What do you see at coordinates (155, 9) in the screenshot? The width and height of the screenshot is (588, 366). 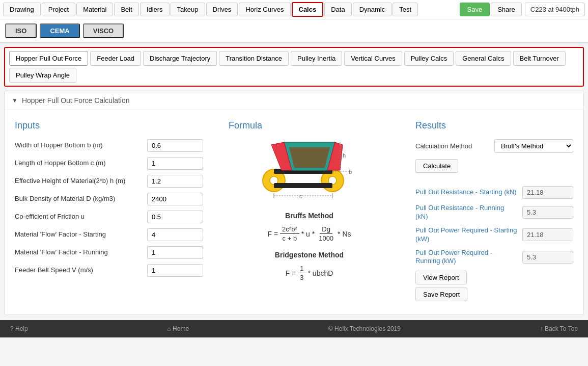 I see `nav-tab-idlers: Idlers` at bounding box center [155, 9].